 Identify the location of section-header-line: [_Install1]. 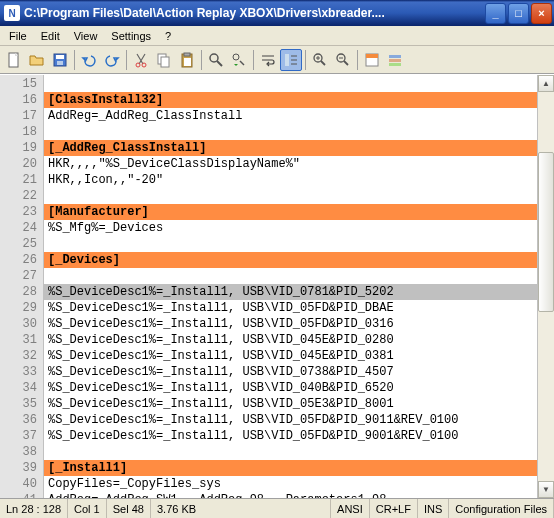
(290, 468).